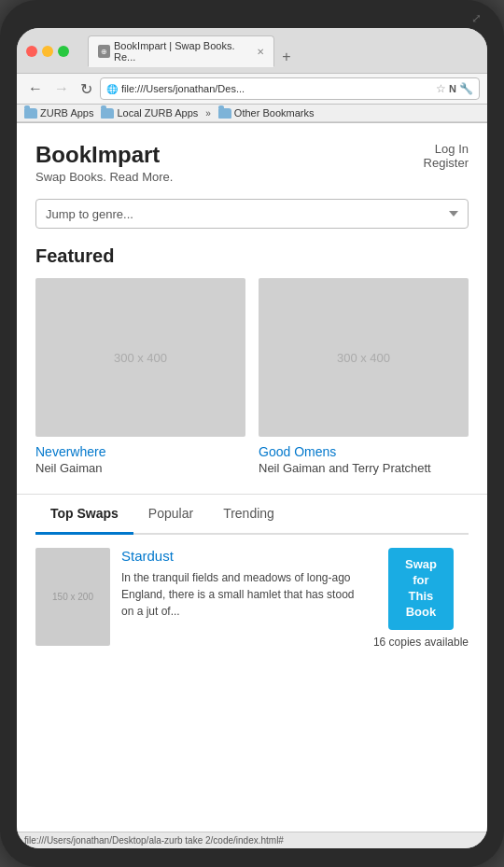 This screenshot has height=867, width=504. I want to click on tab-top-swaps: Top Swaps, so click(84, 515).